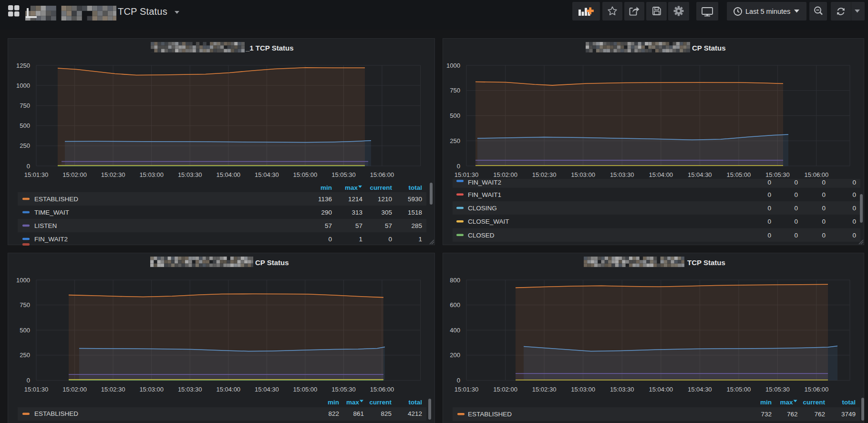 The image size is (868, 423). Describe the element at coordinates (386, 213) in the screenshot. I see `svg-text: 305` at that location.